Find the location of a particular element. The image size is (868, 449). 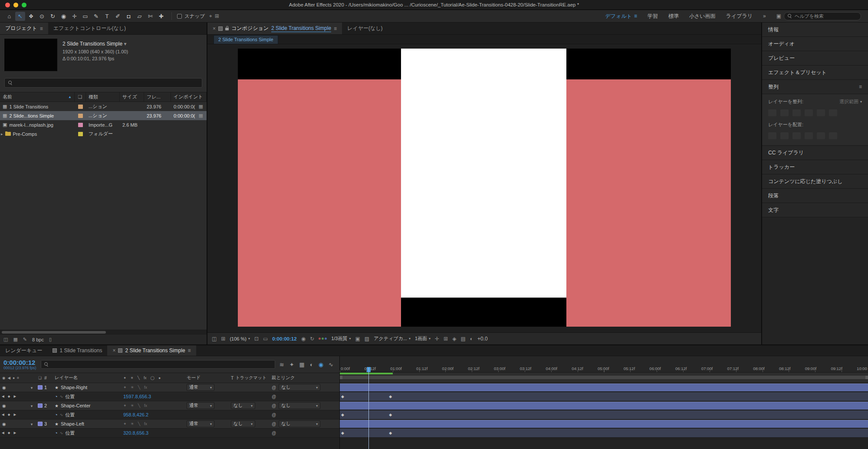

workspace-overflow-icon: » is located at coordinates (765, 16).